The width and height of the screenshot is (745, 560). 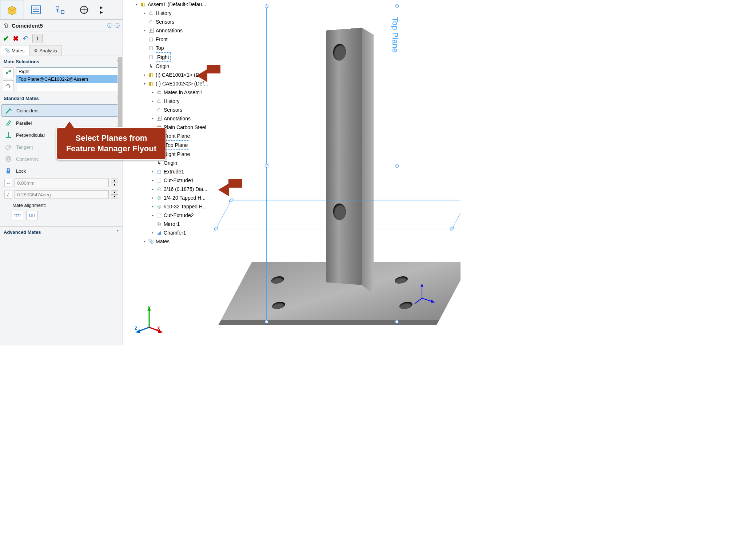 I want to click on axis-y-label: Y, so click(x=149, y=308).